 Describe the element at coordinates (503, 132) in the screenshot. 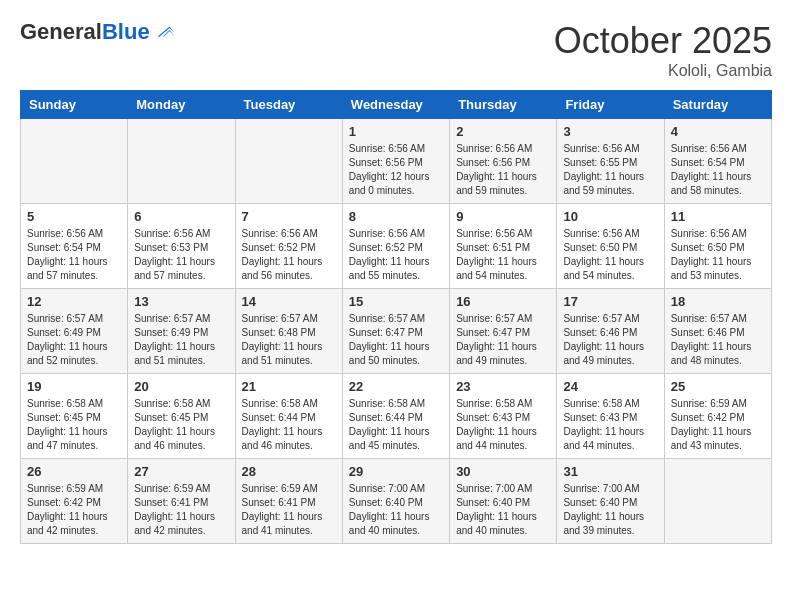

I see `day-number: 2` at that location.